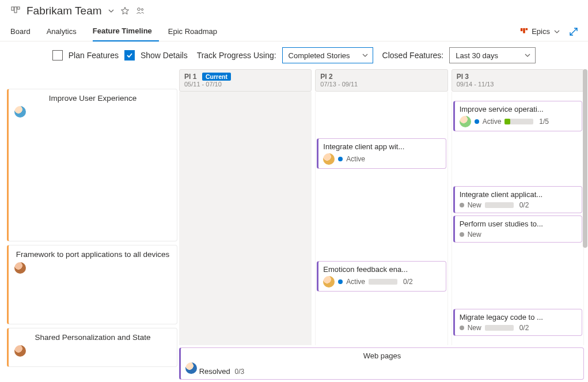  Describe the element at coordinates (463, 77) in the screenshot. I see `iteration-name: PI 3` at that location.